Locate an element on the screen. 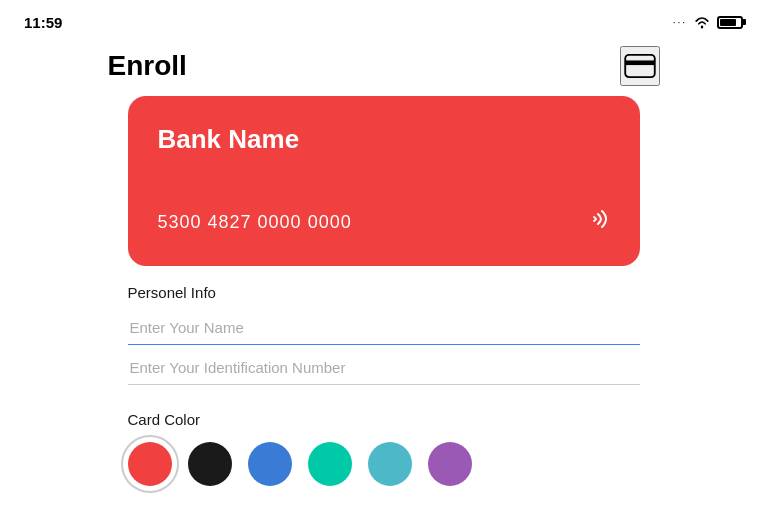 The width and height of the screenshot is (767, 531). status-bar: 11:59 ··· is located at coordinates (384, 18).